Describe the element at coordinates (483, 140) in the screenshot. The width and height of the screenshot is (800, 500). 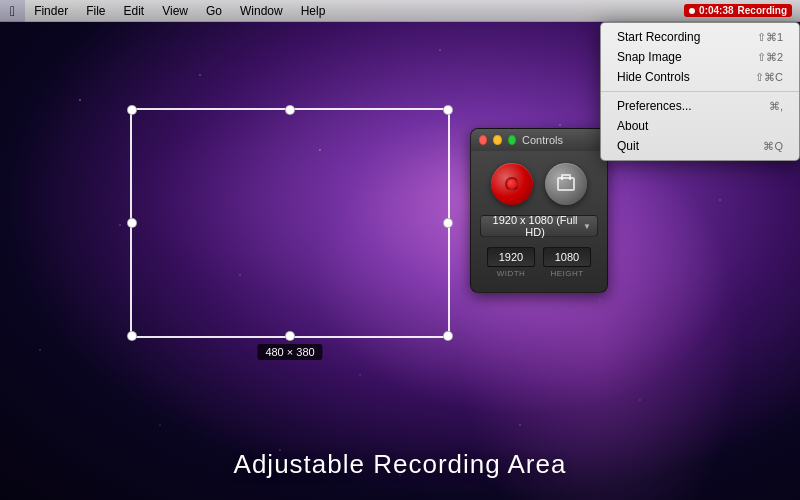
I see `close-button` at that location.